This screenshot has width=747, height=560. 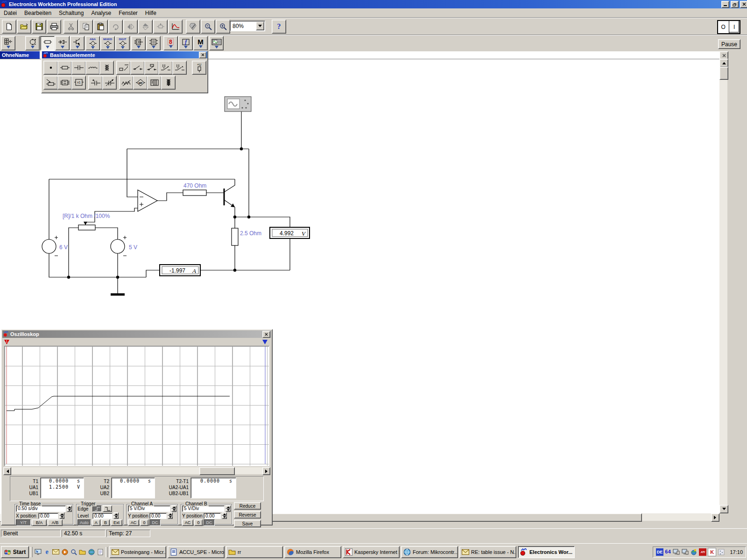 I want to click on rotate-button, so click(x=116, y=27).